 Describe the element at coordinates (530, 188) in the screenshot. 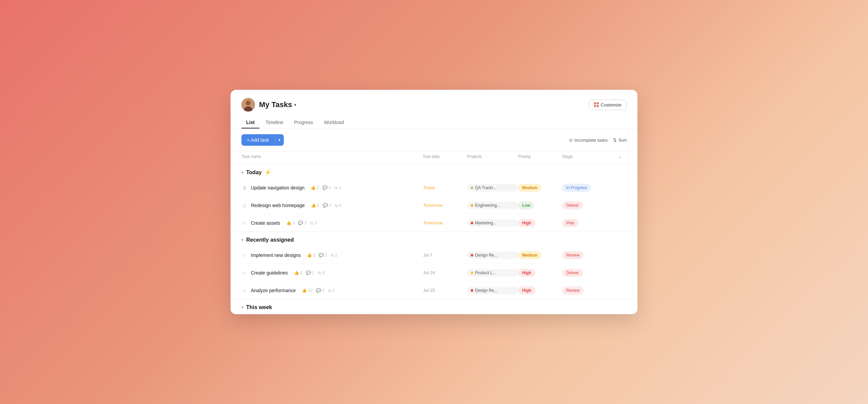

I see `priority-badge: Medium` at that location.